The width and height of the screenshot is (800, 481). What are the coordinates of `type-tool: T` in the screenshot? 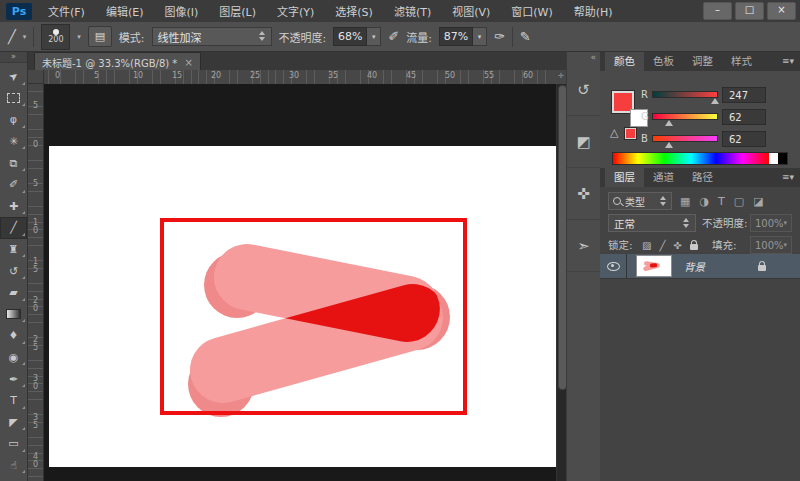 It's located at (14, 401).